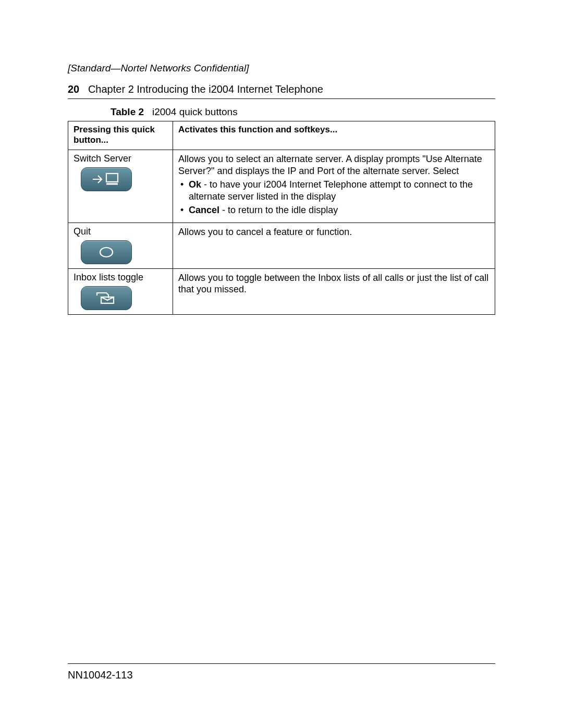 The width and height of the screenshot is (563, 728). What do you see at coordinates (106, 179) in the screenshot?
I see `switch-server-icon` at bounding box center [106, 179].